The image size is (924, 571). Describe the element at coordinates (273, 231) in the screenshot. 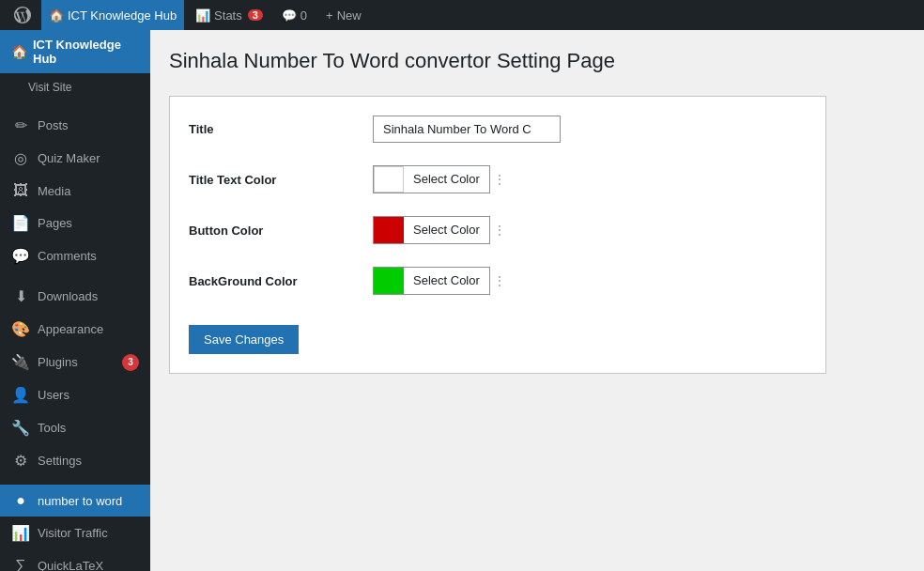

I see `button-color-label: Button Color` at that location.